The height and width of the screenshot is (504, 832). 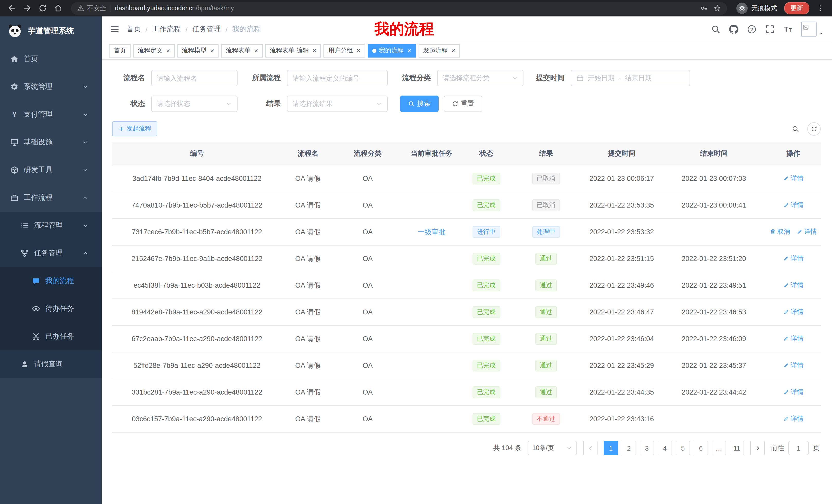 I want to click on reload-button, so click(x=43, y=8).